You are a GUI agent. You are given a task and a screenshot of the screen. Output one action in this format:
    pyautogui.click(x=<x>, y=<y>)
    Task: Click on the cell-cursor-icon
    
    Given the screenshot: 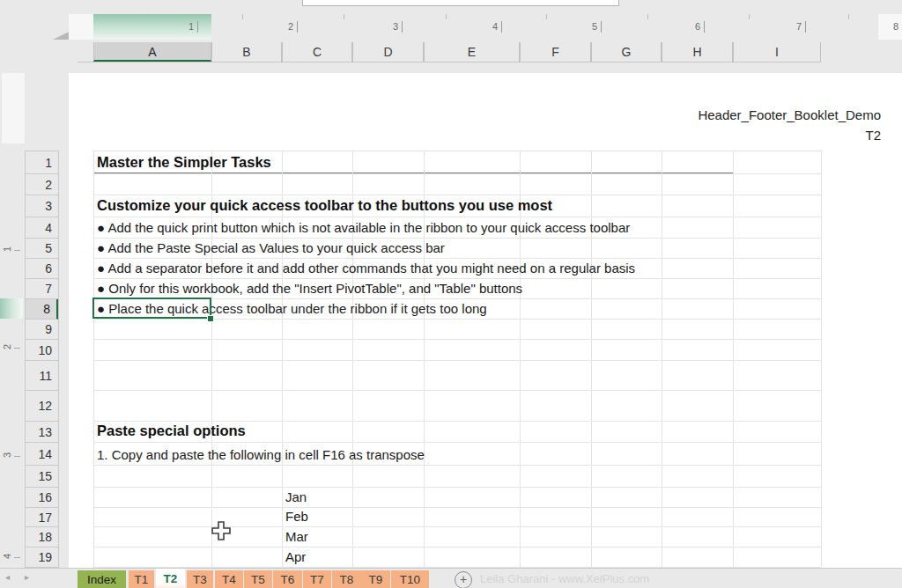 What is the action you would take?
    pyautogui.click(x=221, y=532)
    